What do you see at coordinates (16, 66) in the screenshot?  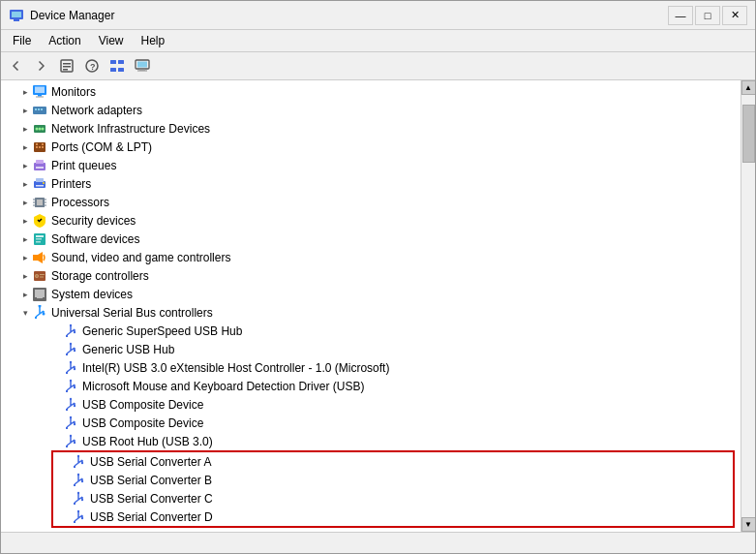 I see `back-button` at bounding box center [16, 66].